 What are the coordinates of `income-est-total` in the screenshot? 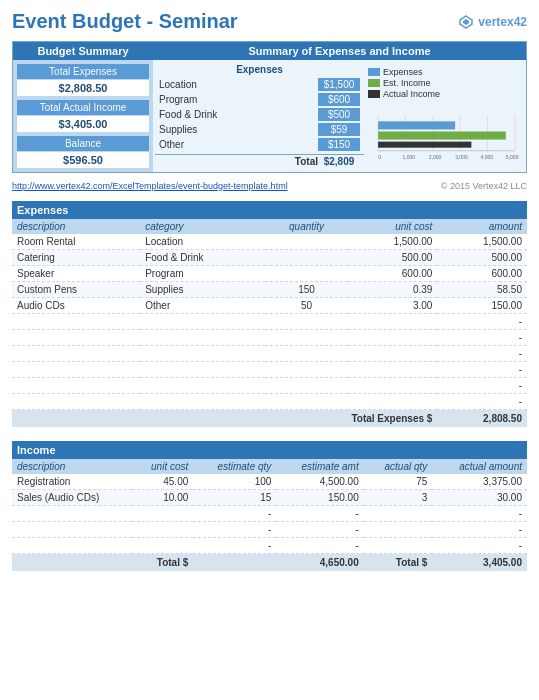 It's located at (234, 563).